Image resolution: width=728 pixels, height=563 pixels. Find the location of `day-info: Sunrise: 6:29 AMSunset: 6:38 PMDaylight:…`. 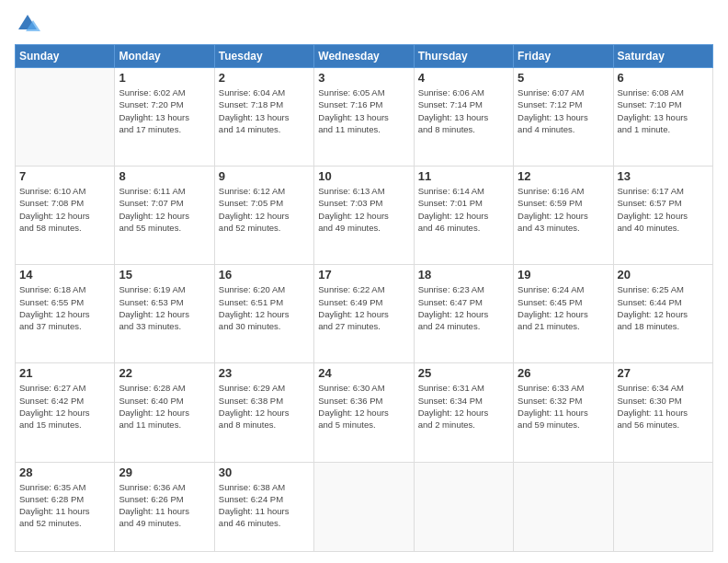

day-info: Sunrise: 6:29 AMSunset: 6:38 PMDaylight:… is located at coordinates (265, 407).